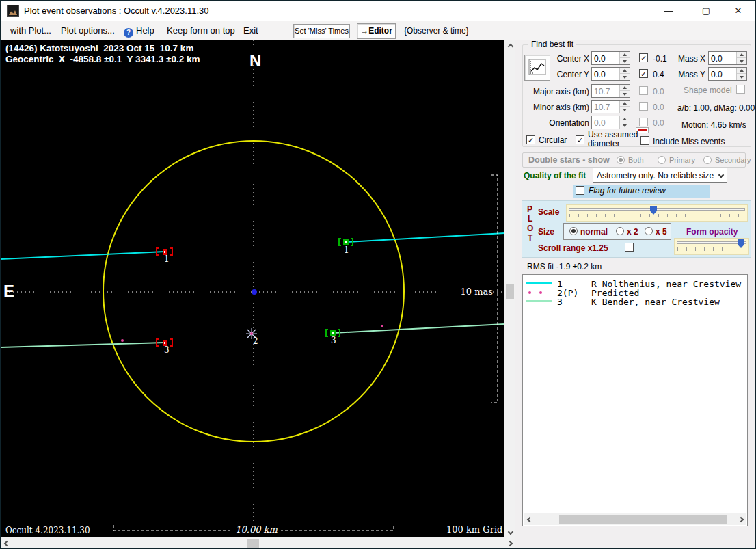 The width and height of the screenshot is (756, 549). What do you see at coordinates (727, 58) in the screenshot?
I see `mass-x-spinner: 0.0` at bounding box center [727, 58].